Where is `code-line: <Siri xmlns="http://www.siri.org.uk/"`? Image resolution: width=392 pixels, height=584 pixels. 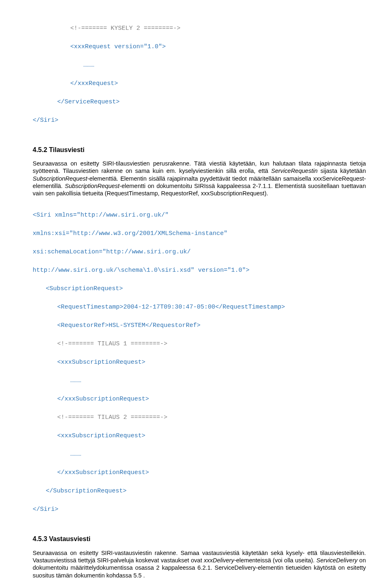
code-line: <Siri xmlns="http://www.siri.org.uk/" is located at coordinates (199, 216).